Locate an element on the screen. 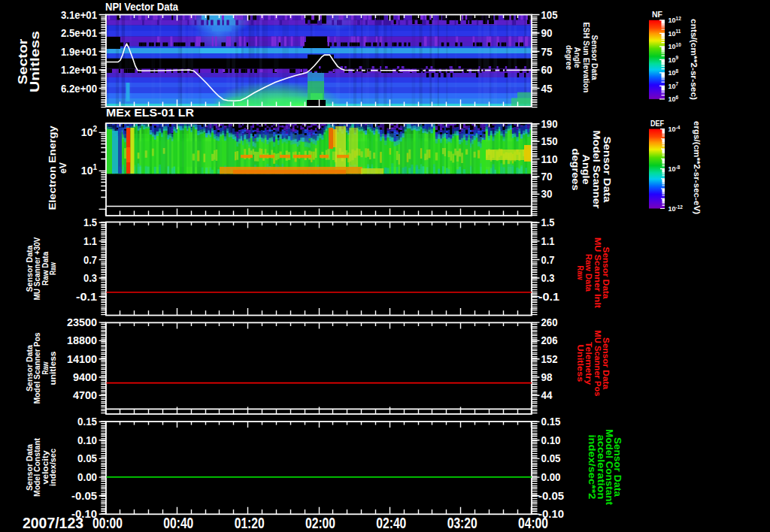 This screenshot has height=532, width=770. svg-text: 190 is located at coordinates (550, 124).